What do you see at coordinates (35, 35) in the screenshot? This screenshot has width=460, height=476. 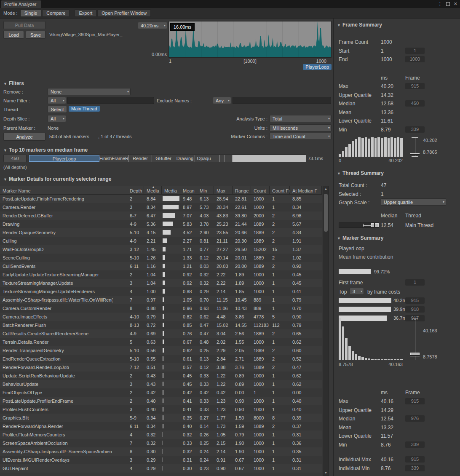 I see `save-button: Save` at bounding box center [35, 35].